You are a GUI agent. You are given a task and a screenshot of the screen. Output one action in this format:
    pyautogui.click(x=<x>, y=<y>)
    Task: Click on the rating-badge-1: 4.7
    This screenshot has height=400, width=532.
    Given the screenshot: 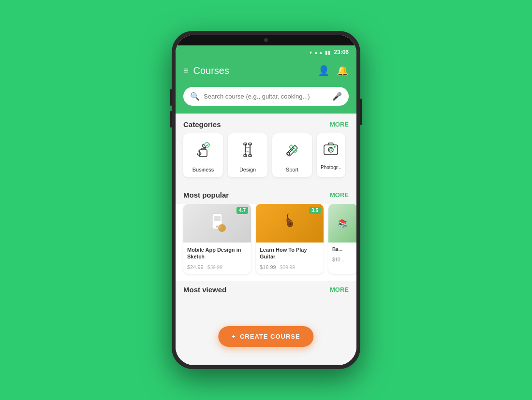 What is the action you would take?
    pyautogui.click(x=242, y=211)
    